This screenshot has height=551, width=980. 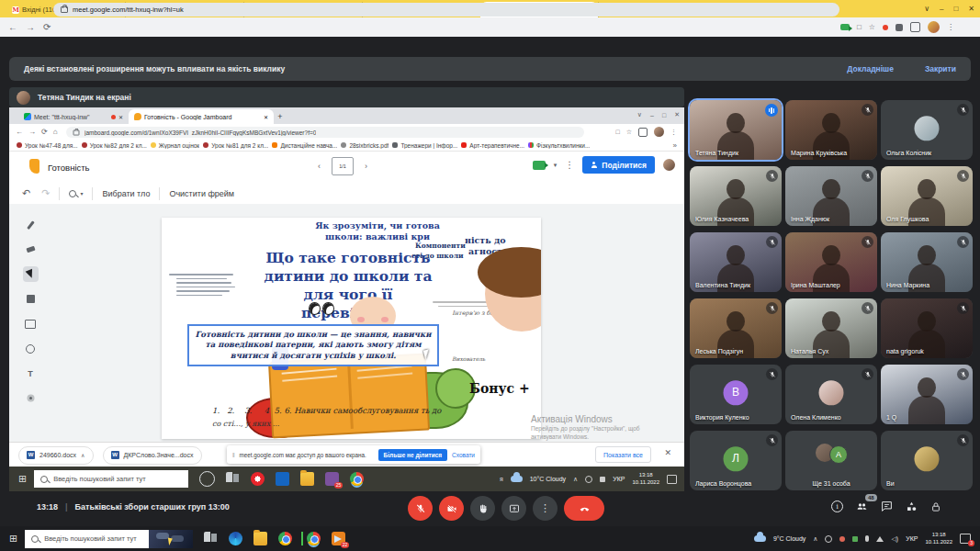 I want to click on shape-tool-icon, so click(x=31, y=349).